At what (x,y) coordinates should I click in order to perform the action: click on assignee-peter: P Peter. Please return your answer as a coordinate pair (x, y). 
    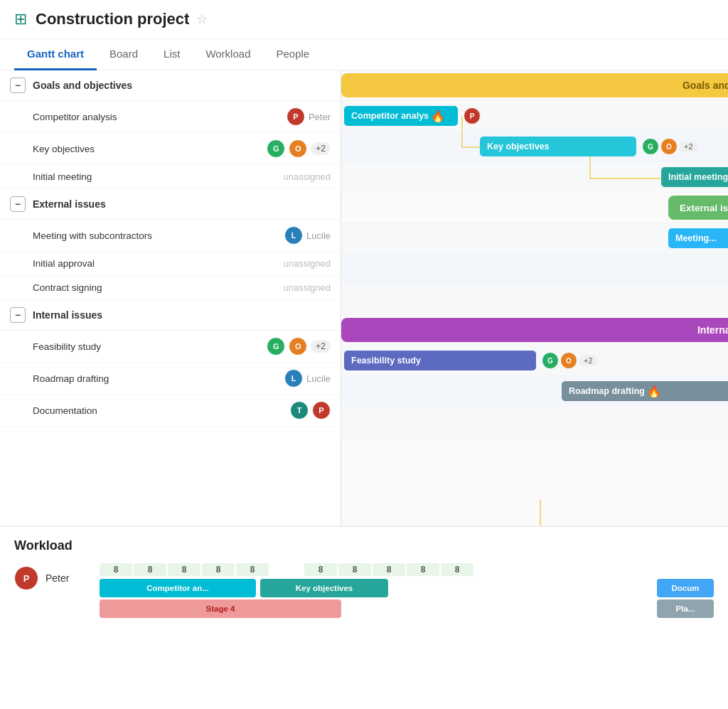
    Looking at the image, I should click on (288, 117).